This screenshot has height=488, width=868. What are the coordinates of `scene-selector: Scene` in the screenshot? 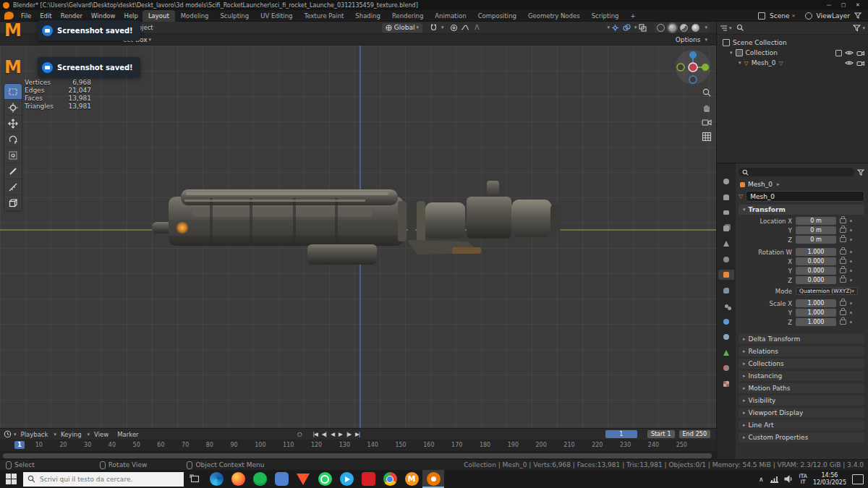 It's located at (780, 16).